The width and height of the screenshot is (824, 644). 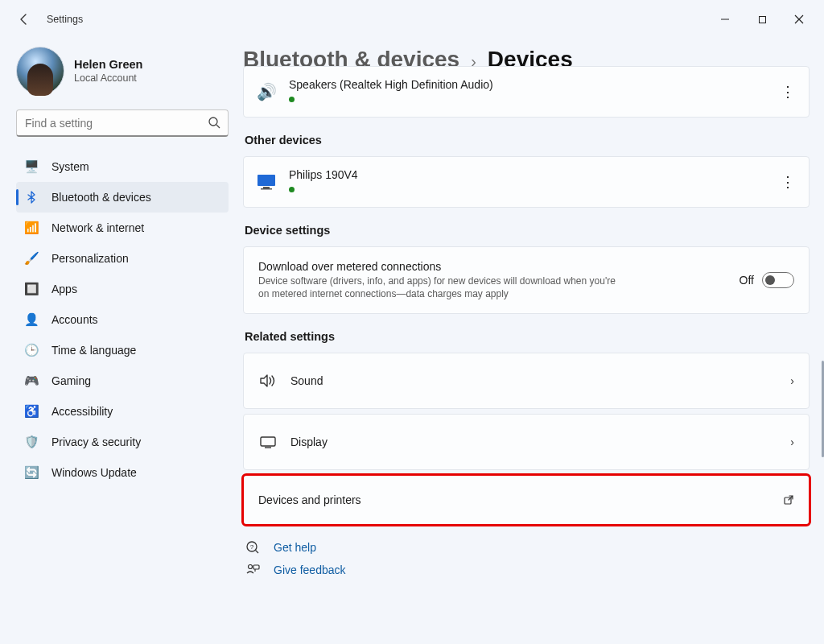 What do you see at coordinates (309, 442) in the screenshot?
I see `link-label: Display` at bounding box center [309, 442].